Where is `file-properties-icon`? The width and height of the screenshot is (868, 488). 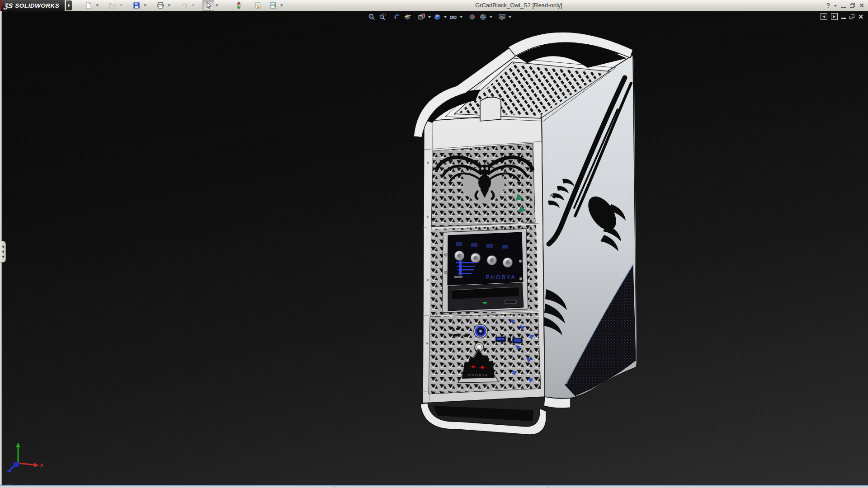 file-properties-icon is located at coordinates (258, 5).